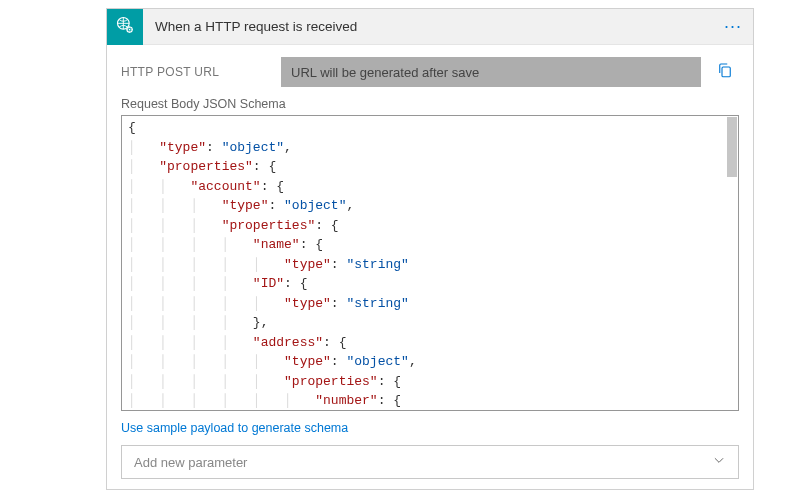  I want to click on code-line: │ │ │ "type": "object",, so click(429, 206).